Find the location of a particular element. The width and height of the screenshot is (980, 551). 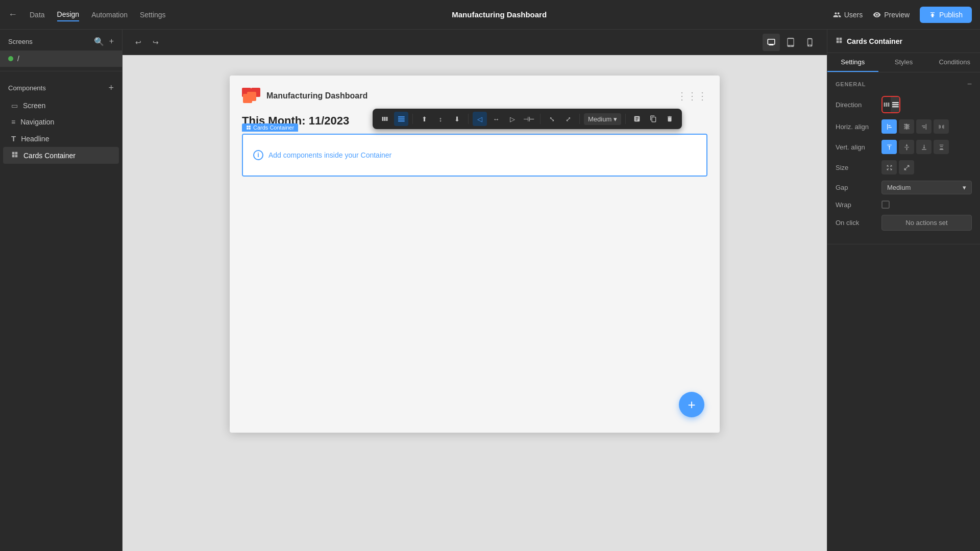

panel-tab-styles: Styles is located at coordinates (904, 62).